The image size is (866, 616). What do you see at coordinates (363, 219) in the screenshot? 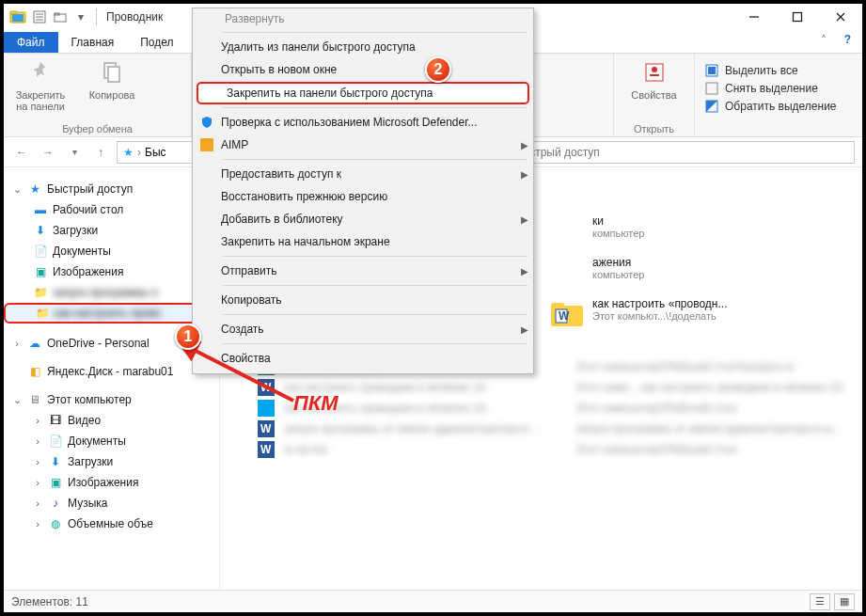
I see `ctx-add-library: Добавить в библиотеку▶` at bounding box center [363, 219].